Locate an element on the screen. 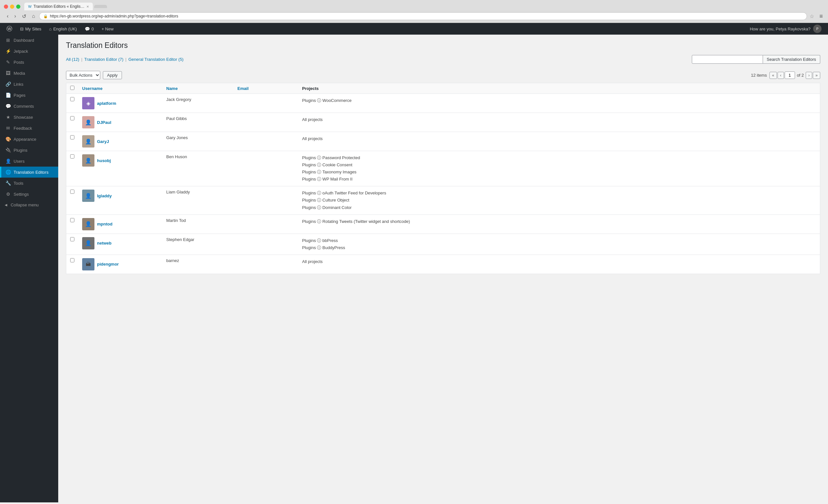 The image size is (828, 504). sidebar-label-tools: Tools is located at coordinates (18, 183).